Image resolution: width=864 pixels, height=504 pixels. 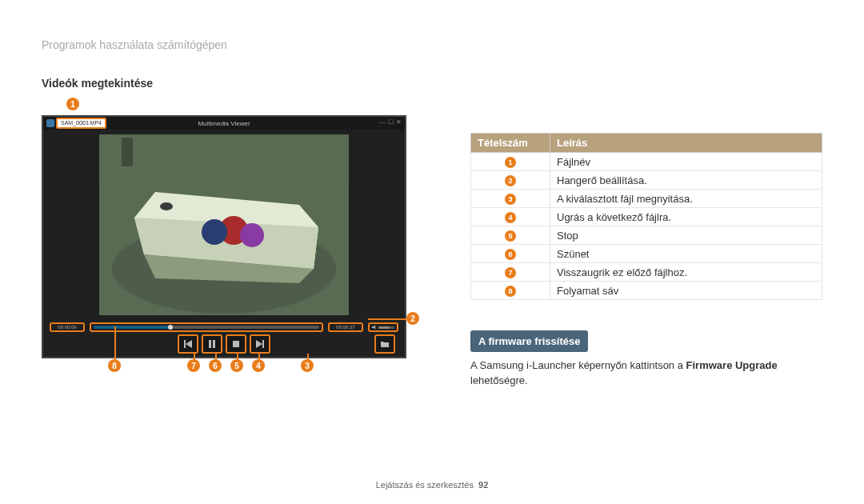 What do you see at coordinates (206, 327) in the screenshot?
I see `progress-bar` at bounding box center [206, 327].